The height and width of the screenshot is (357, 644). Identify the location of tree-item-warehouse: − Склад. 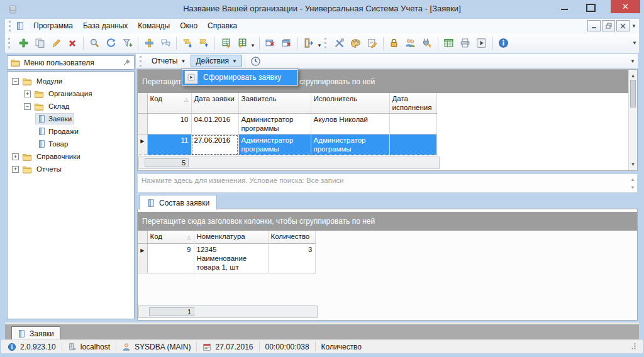
(70, 106).